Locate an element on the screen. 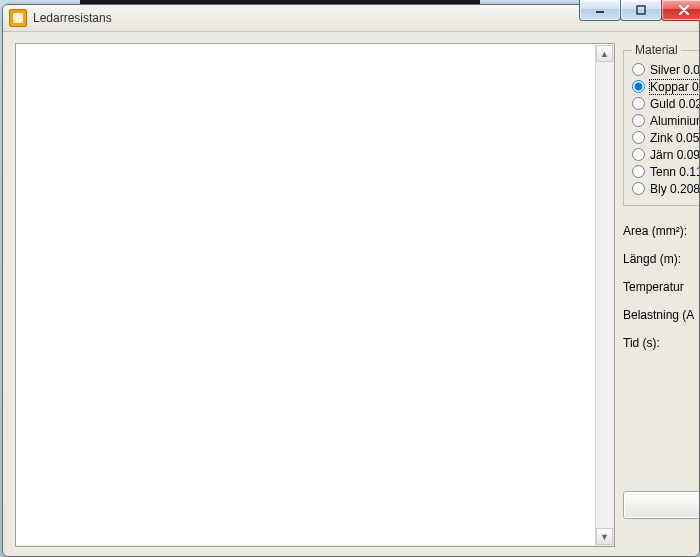 This screenshot has width=700, height=557. length-label: Längd (m): is located at coordinates (662, 259).